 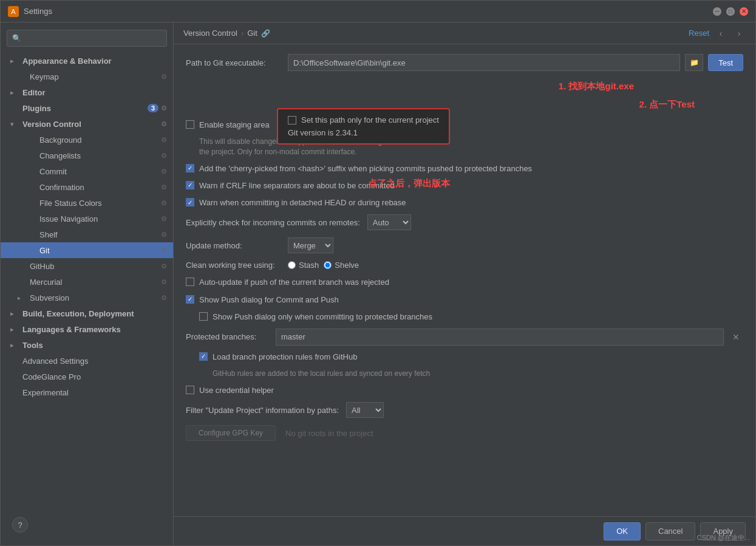 What do you see at coordinates (15, 313) in the screenshot?
I see `expand-arrow-build: ▸` at bounding box center [15, 313].